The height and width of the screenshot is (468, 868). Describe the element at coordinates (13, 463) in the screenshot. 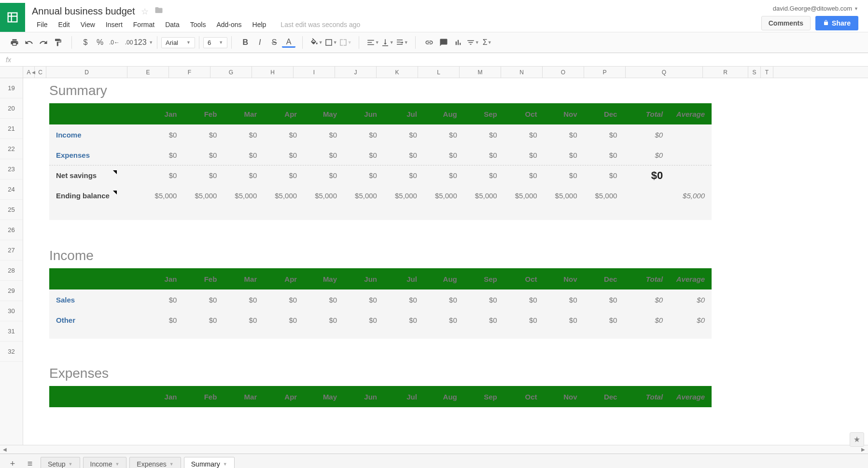

I see `add-sheet-icon: +` at that location.